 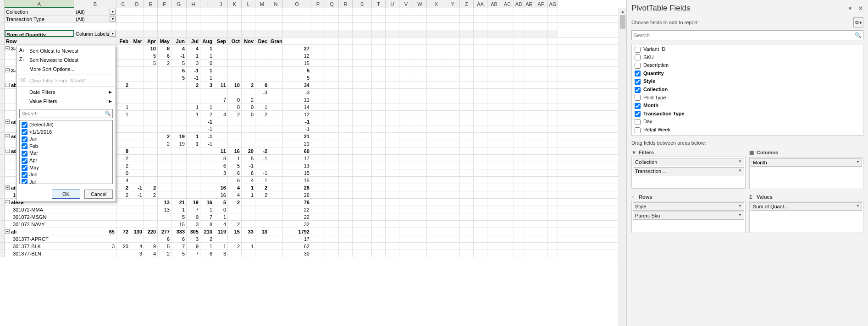 What do you see at coordinates (235, 4) in the screenshot?
I see `column-header-K: K` at bounding box center [235, 4].